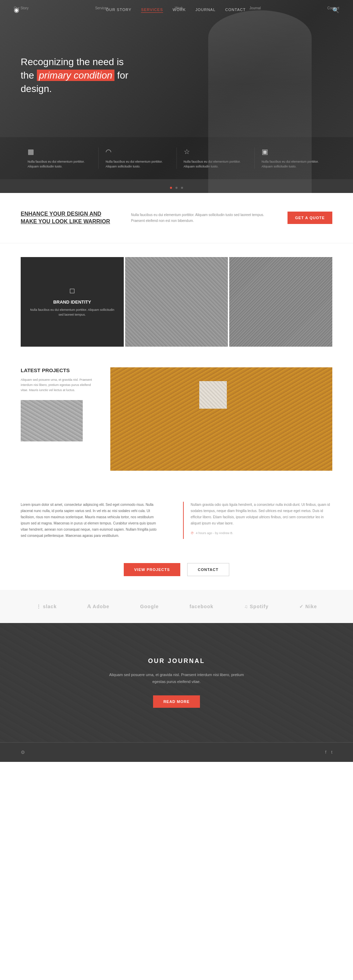 This screenshot has height=980, width=353. I want to click on projects-heading: LATEST PROJECTS, so click(59, 371).